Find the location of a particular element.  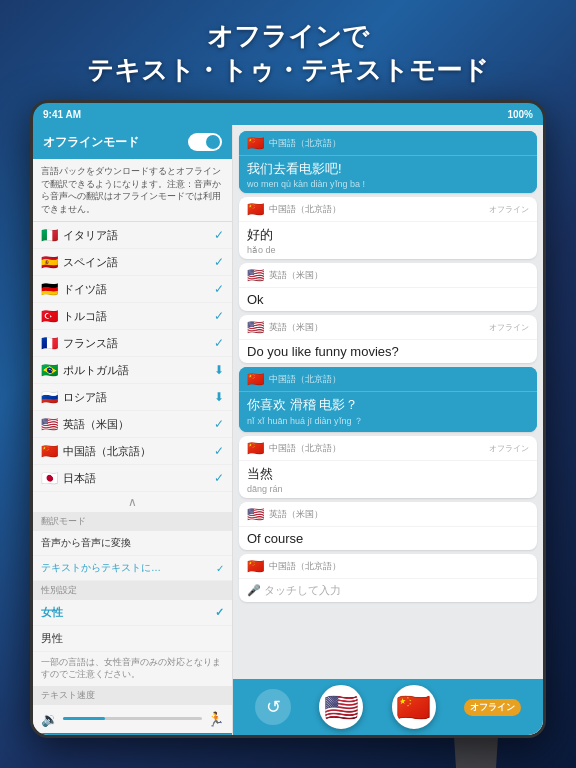

msg-7-flag: 🇺🇸 is located at coordinates (256, 514).